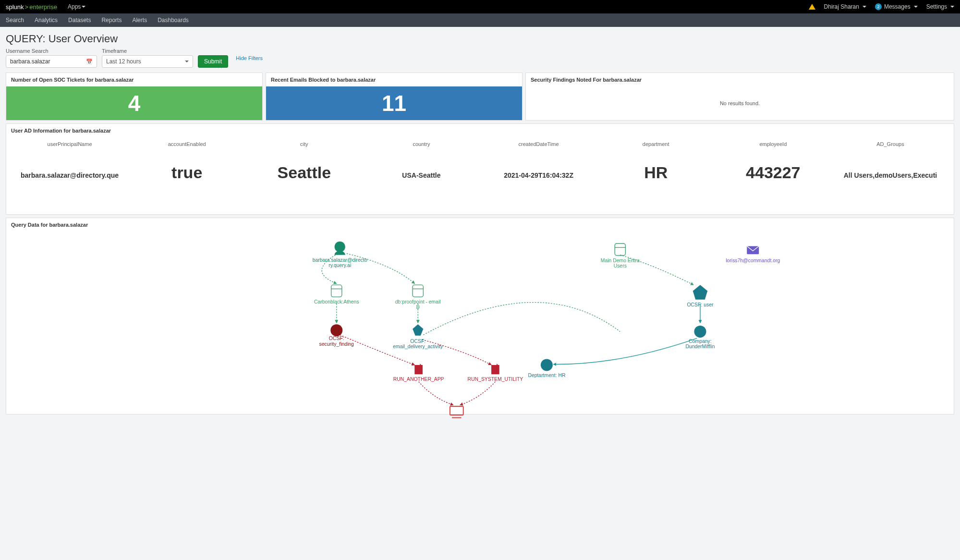 The width and height of the screenshot is (960, 560). What do you see at coordinates (890, 169) in the screenshot?
I see `ad-column: AD_GroupsAll Users,demoUsers,Executi` at bounding box center [890, 169].